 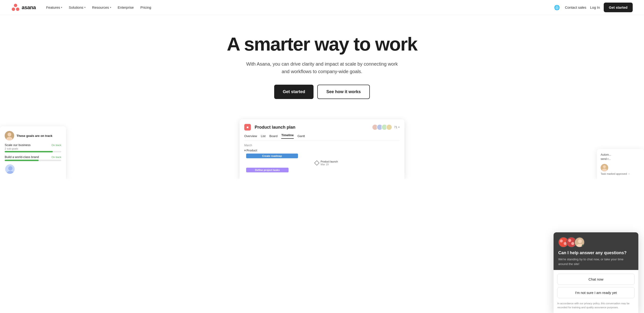 I want to click on logo-text: asana, so click(x=29, y=7).